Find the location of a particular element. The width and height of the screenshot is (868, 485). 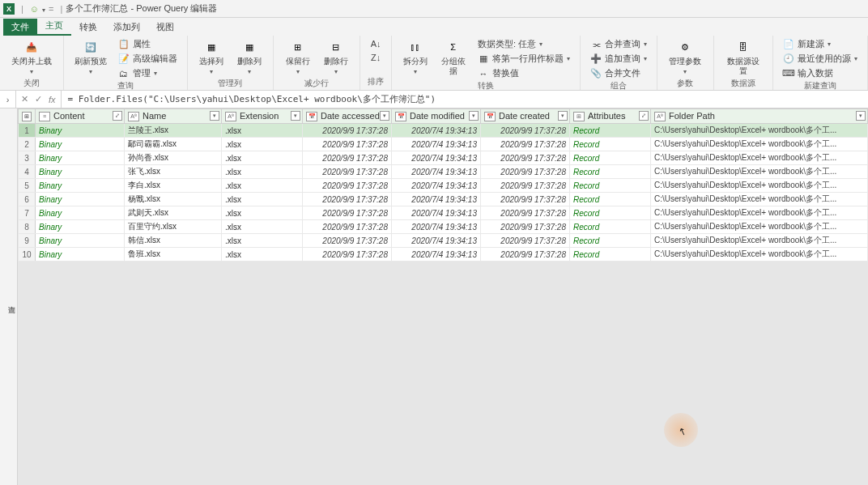

row-number: 4 is located at coordinates (28, 172).